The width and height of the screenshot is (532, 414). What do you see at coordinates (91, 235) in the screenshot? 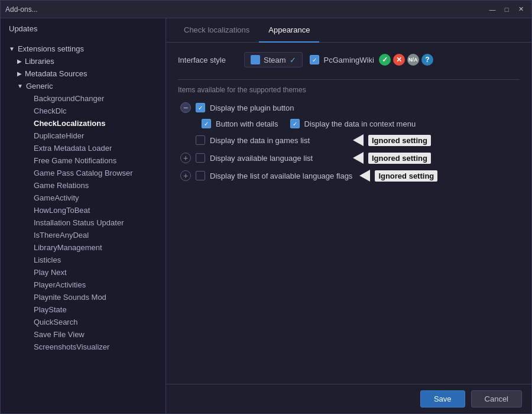
I see `sidebar-item-isthereany: IsThereAnyDeal` at bounding box center [91, 235].